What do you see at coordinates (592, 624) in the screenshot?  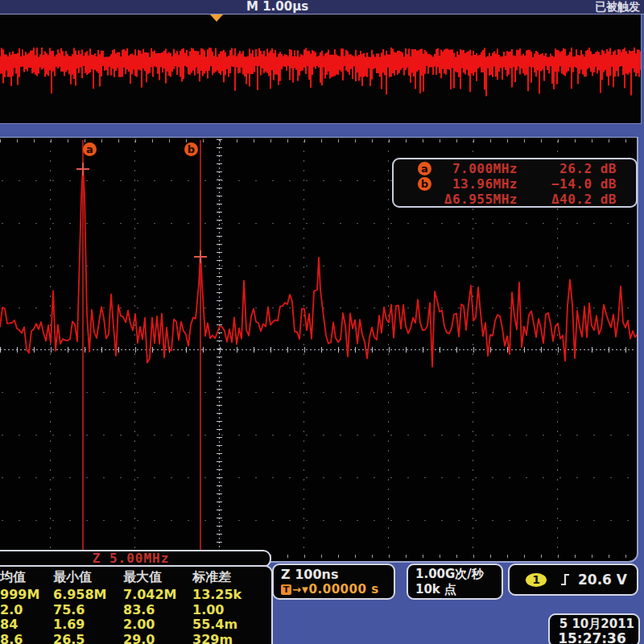 I see `date-value: 5 10月2011` at bounding box center [592, 624].